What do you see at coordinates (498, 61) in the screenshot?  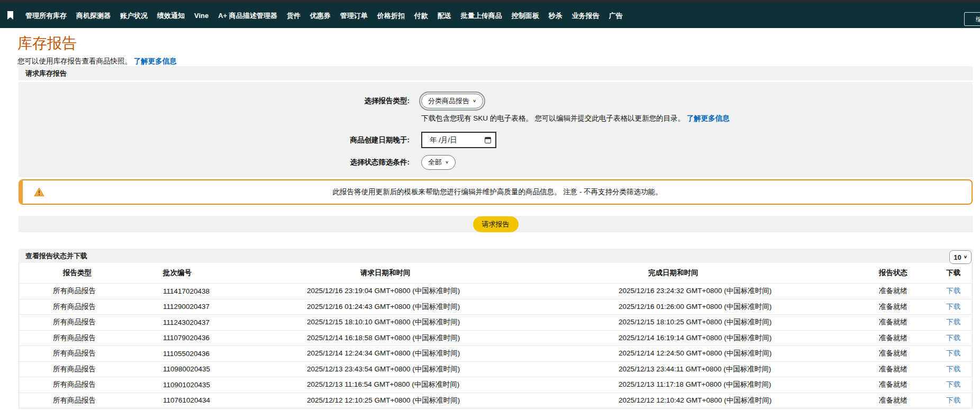 I see `page-subtitle: 您可以使用库存报告查看商品快照。 了解更多信息` at bounding box center [498, 61].